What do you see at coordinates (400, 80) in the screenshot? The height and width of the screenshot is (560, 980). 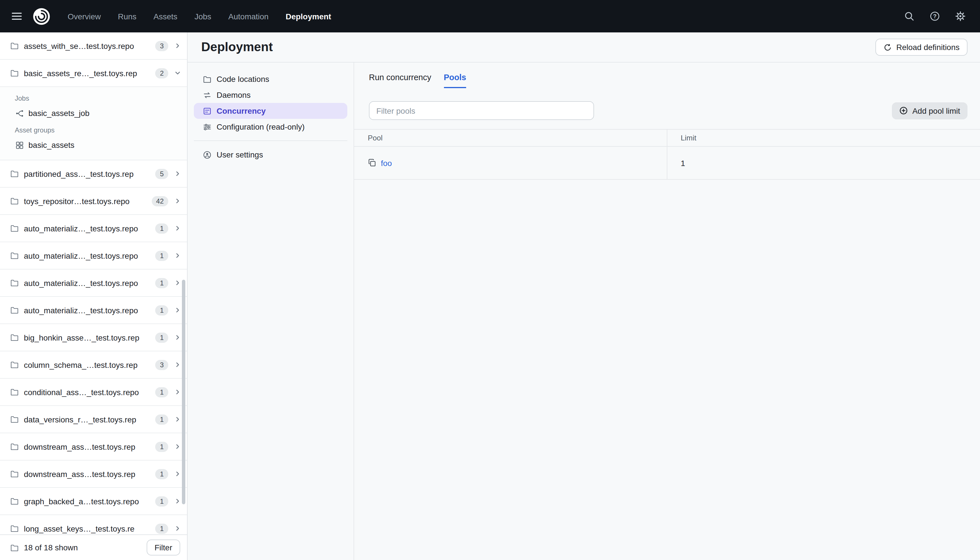 I see `tab-run-concurrency: Run concurrency` at bounding box center [400, 80].